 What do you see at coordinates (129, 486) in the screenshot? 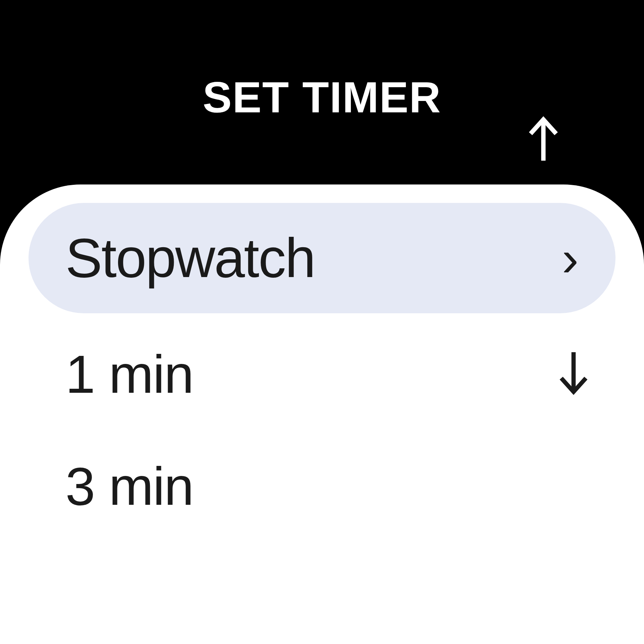
I see `timer-option-label: 3 min` at bounding box center [129, 486].